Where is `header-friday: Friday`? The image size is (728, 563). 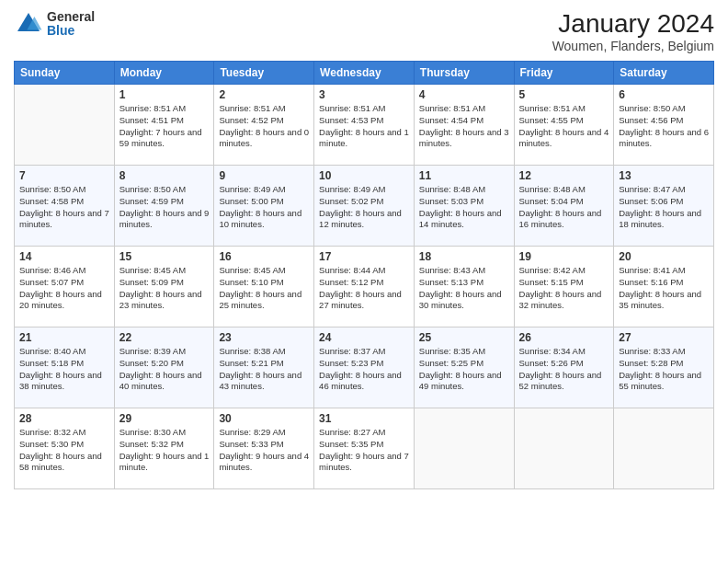
header-friday: Friday is located at coordinates (564, 74).